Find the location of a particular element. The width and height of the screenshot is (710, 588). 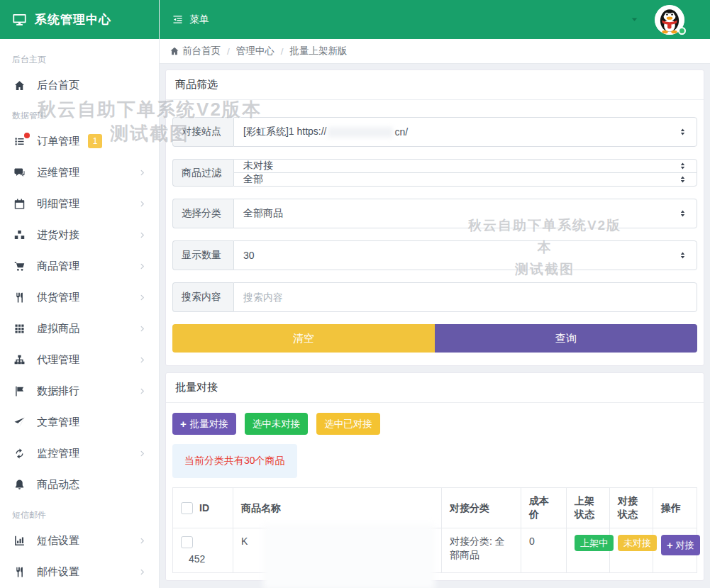

site-field-group: 对接站点 [彩虹系统]1 https://cn/ is located at coordinates (435, 132).